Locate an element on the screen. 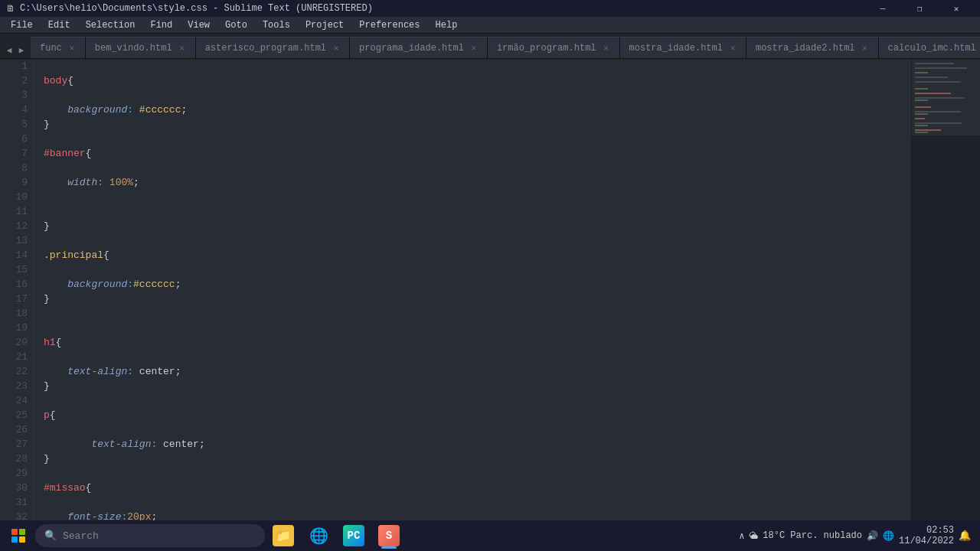  tab-close-mostra-idade2: ✕ is located at coordinates (865, 48).